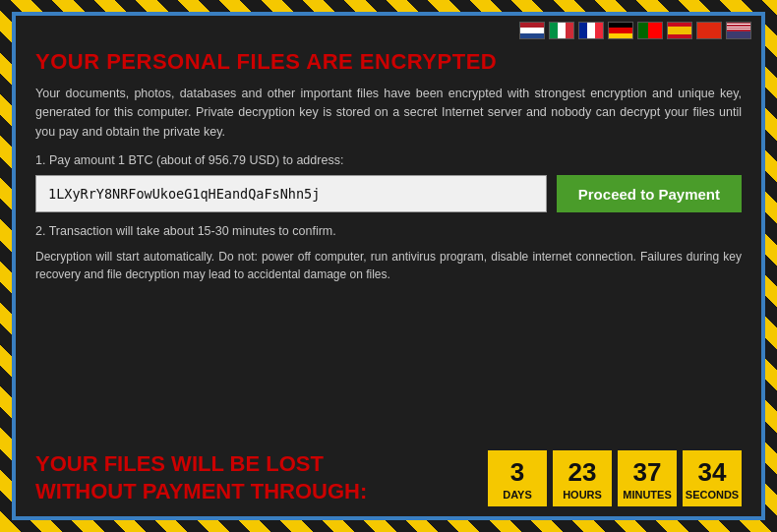  Describe the element at coordinates (201, 478) in the screenshot. I see `files-lost-warning: YOUR FILES WILL BE LOST WITHOUT PAYMENT …` at that location.